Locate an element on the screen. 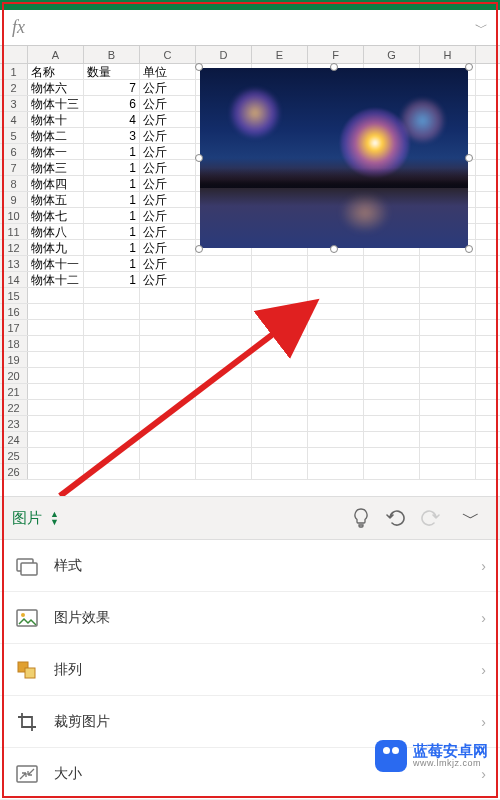 The image size is (500, 800). row-header: 18 is located at coordinates (14, 344).